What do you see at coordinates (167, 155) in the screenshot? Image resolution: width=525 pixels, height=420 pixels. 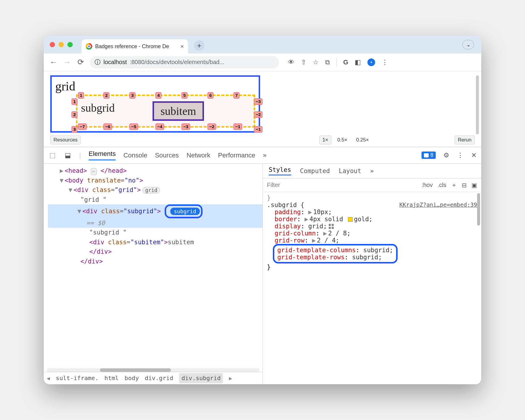 I see `tab-sources: Sources` at bounding box center [167, 155].